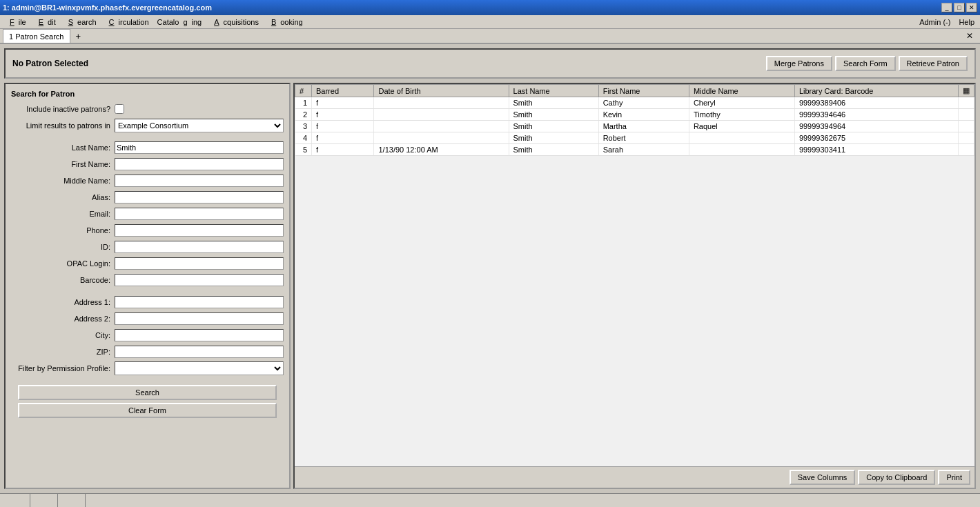  I want to click on search-form-button: Search Form, so click(865, 63).